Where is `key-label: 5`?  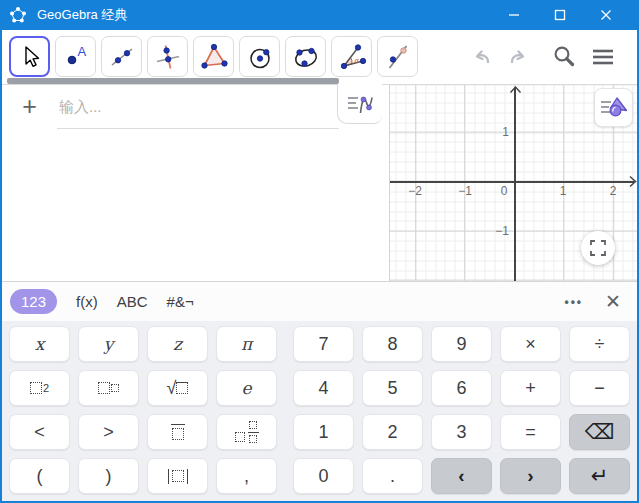 key-label: 5 is located at coordinates (392, 388).